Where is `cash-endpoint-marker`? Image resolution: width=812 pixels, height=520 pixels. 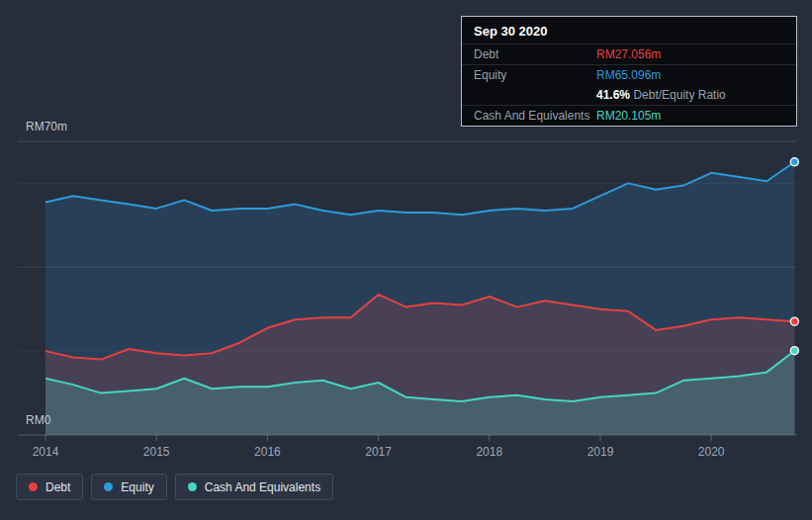
cash-endpoint-marker is located at coordinates (794, 351).